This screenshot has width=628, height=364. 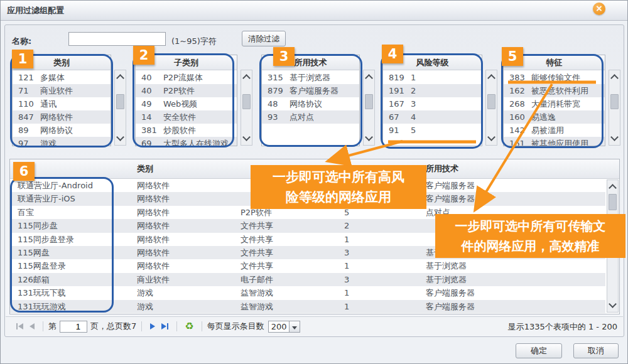 I want to click on item-count: 268, so click(x=517, y=104).